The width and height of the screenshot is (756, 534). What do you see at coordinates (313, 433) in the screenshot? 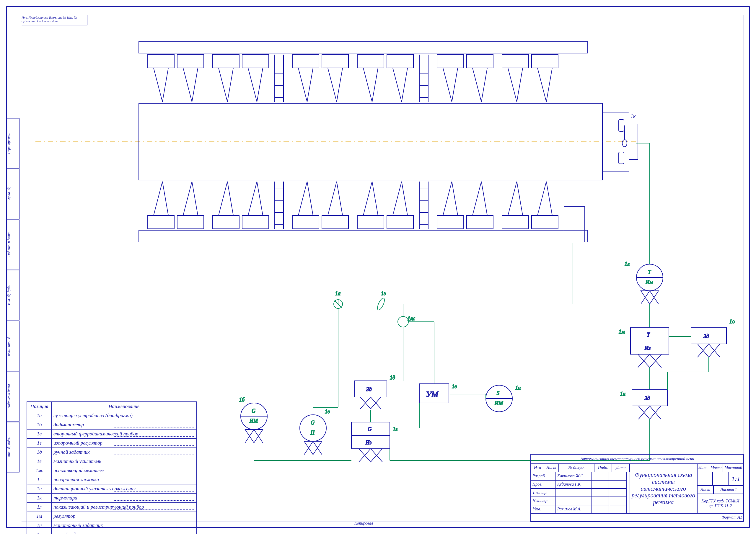
I see `svg-text: П` at bounding box center [313, 433].